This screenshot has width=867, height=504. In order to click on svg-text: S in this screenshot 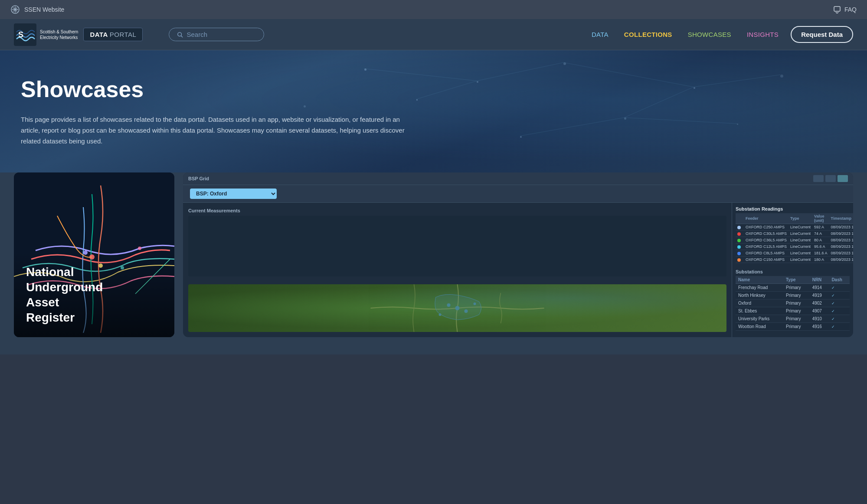, I will do `click(21, 35)`.